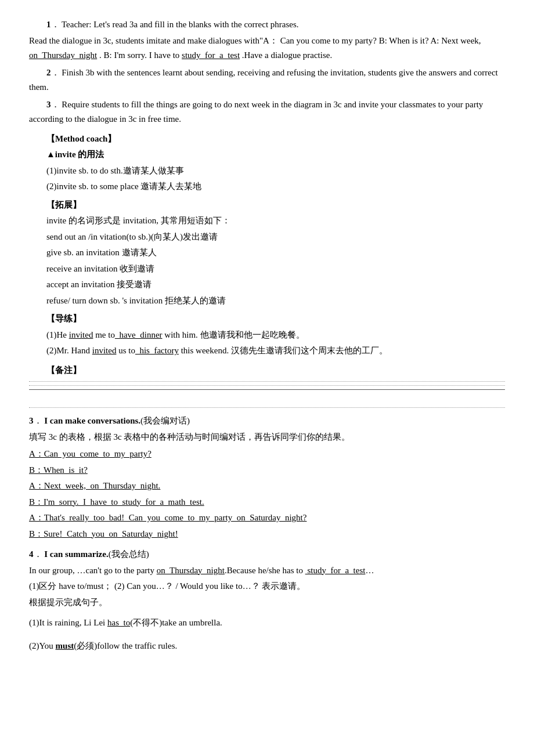  Describe the element at coordinates (103, 534) in the screenshot. I see `dialog-text-6: B：Sure! Catch you on Saturday night!` at that location.